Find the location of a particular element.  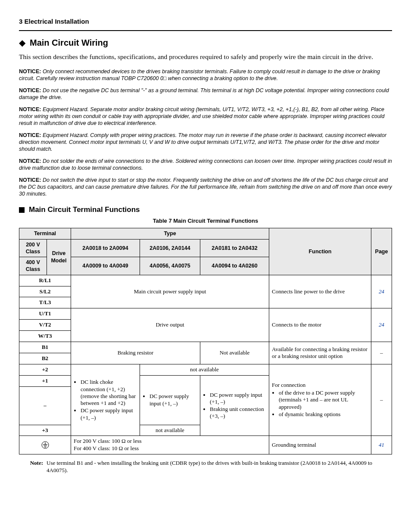

th-r1c2: 2A0106, 2A0144 is located at coordinates (170, 248).